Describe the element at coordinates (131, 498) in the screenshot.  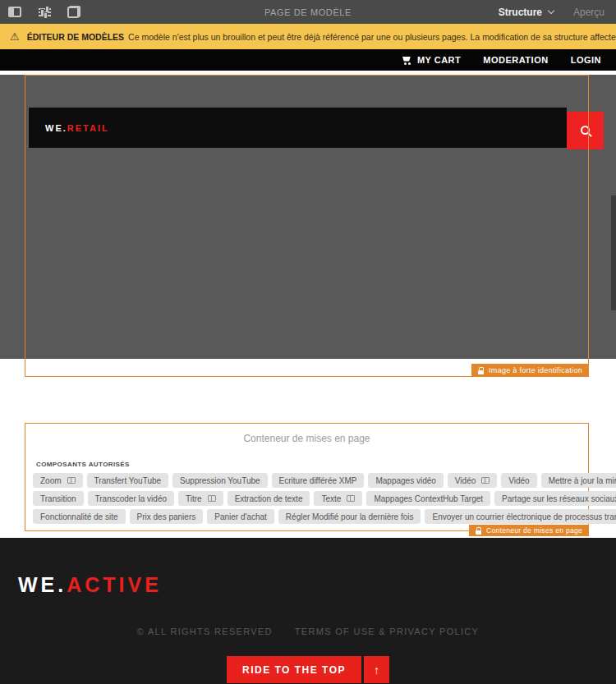
I see `component-transcoder-video: Transcoder la vidéo` at that location.